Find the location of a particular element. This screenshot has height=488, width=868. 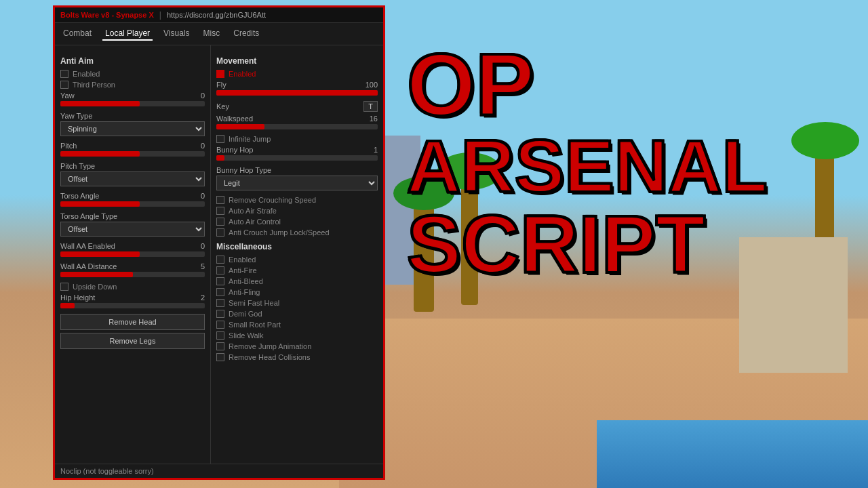

yaw-type-label-row: Yaw Type is located at coordinates (133, 116).